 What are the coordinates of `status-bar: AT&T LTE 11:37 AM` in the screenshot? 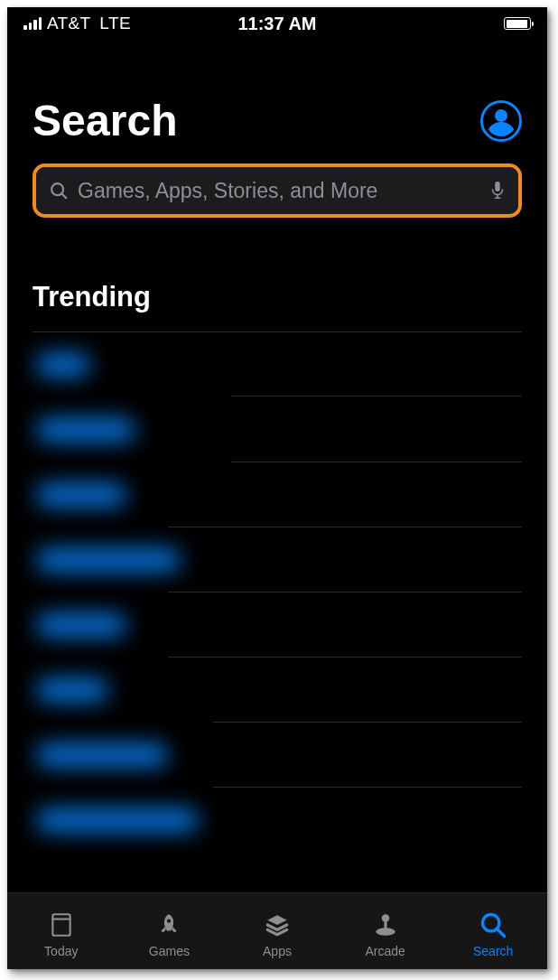 It's located at (277, 23).